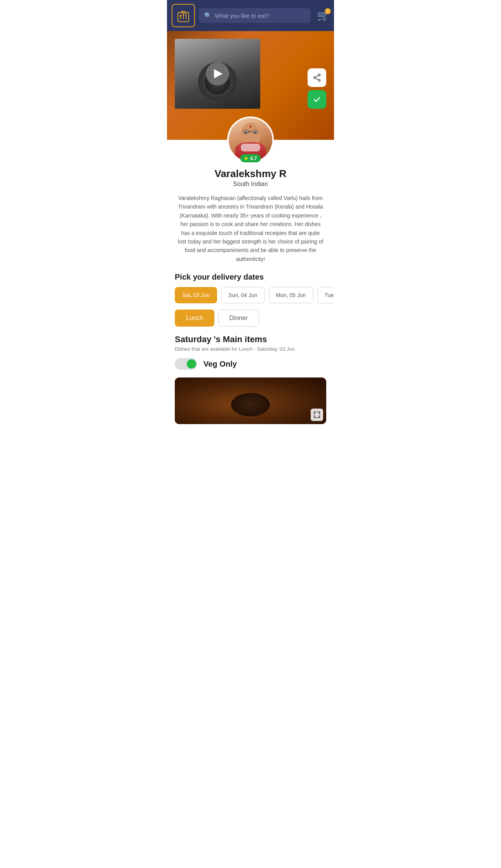  What do you see at coordinates (217, 74) in the screenshot?
I see `play-button` at bounding box center [217, 74].